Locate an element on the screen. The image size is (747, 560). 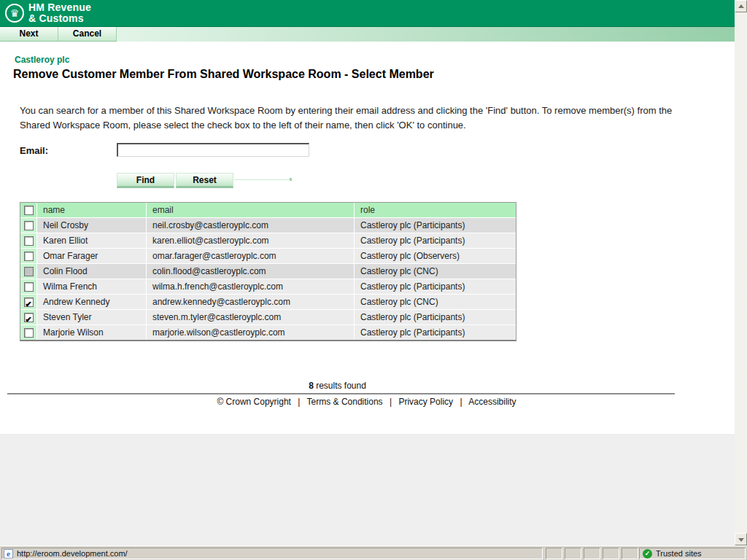
member-email: neil.crosby@castleroyplc.com is located at coordinates (250, 225).